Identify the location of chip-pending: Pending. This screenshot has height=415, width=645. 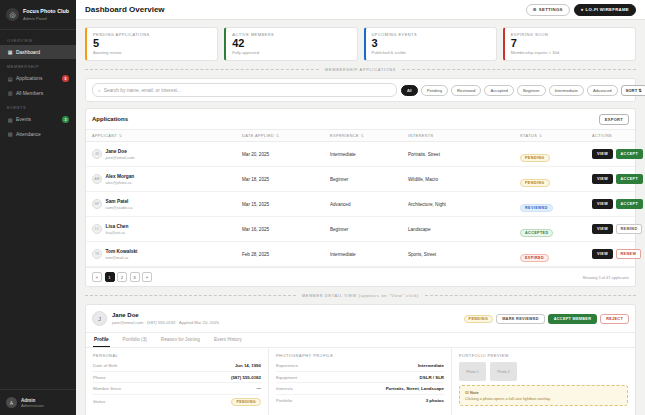
(434, 90).